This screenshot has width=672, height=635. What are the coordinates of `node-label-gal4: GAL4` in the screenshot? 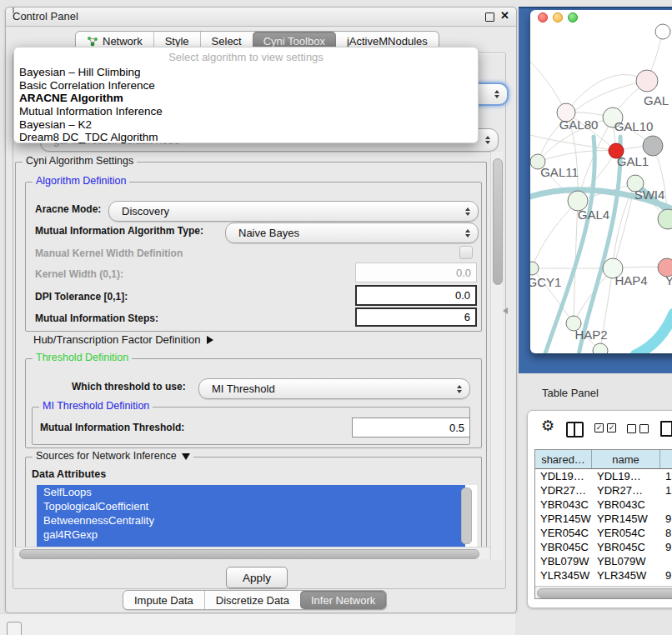 It's located at (594, 215).